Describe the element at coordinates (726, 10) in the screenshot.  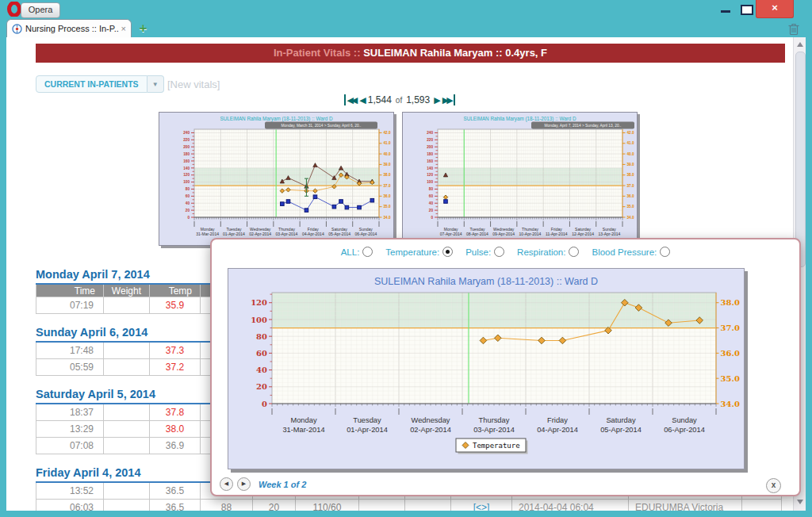
I see `minimize-button` at that location.